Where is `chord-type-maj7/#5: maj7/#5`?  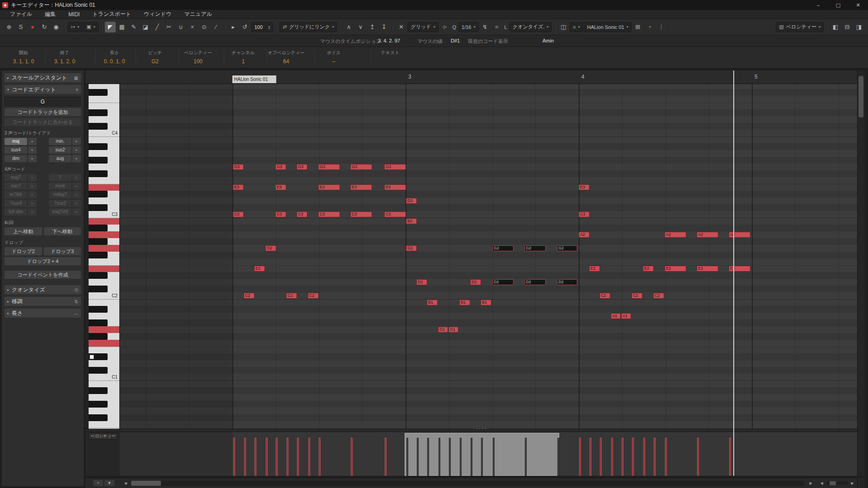 chord-type-maj7/#5: maj7/#5 is located at coordinates (60, 212).